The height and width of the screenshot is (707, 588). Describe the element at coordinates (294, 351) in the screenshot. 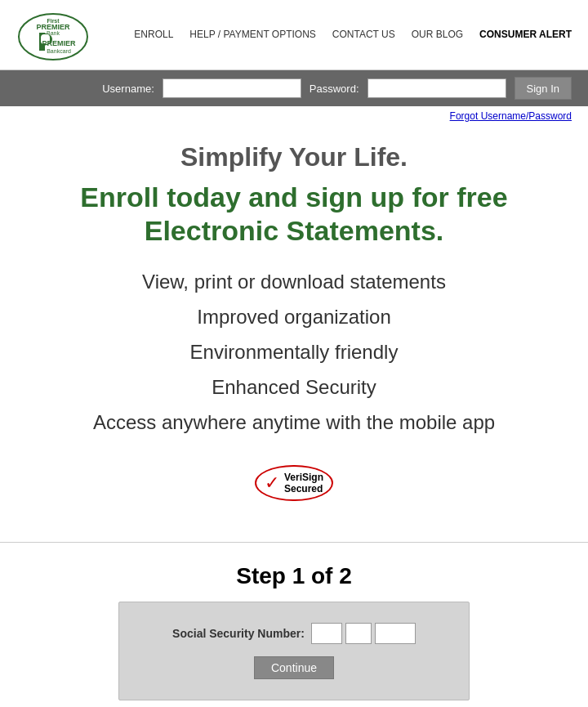

I see `feature-item: Environmentally friendly` at that location.